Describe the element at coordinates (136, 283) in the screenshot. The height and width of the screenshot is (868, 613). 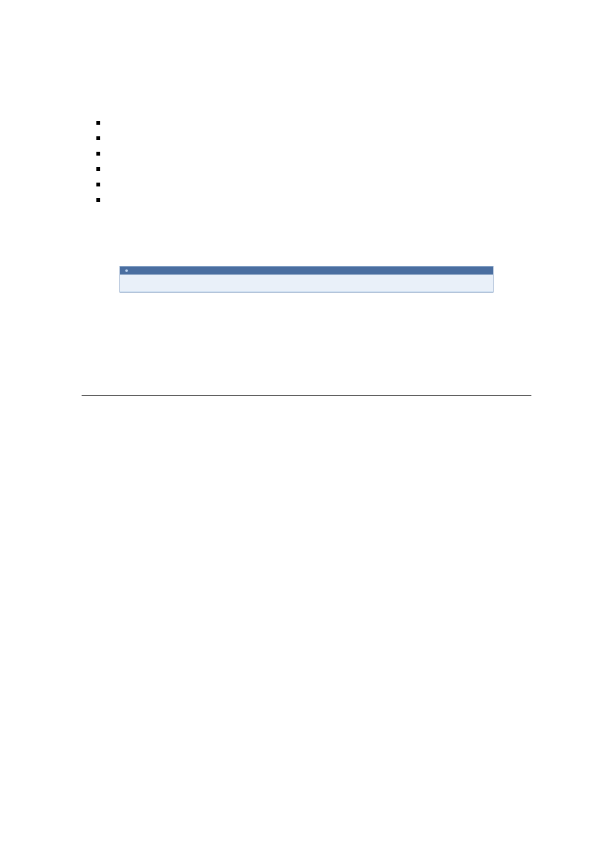
I see `th-port` at that location.